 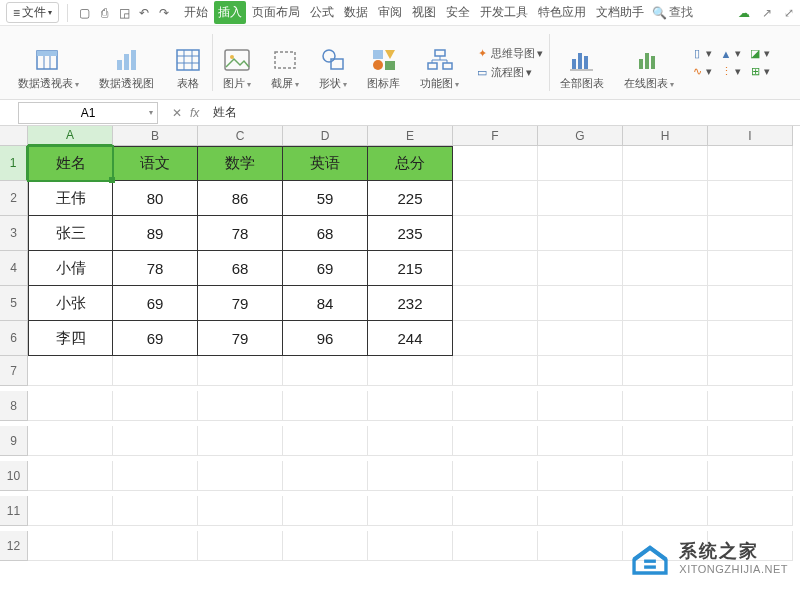 I want to click on picture-button: 图片▾, so click(x=237, y=62).